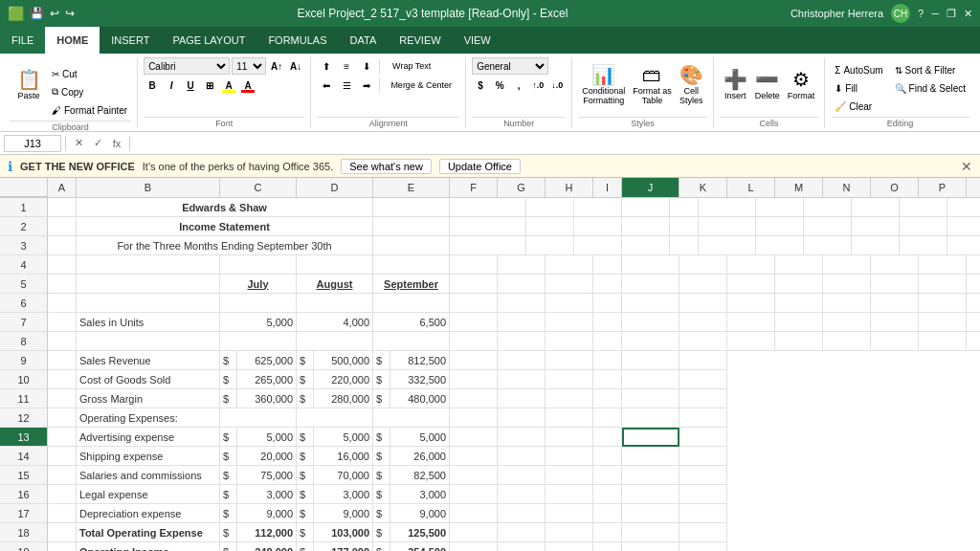  Describe the element at coordinates (522, 495) in the screenshot. I see `cell-G16` at that location.